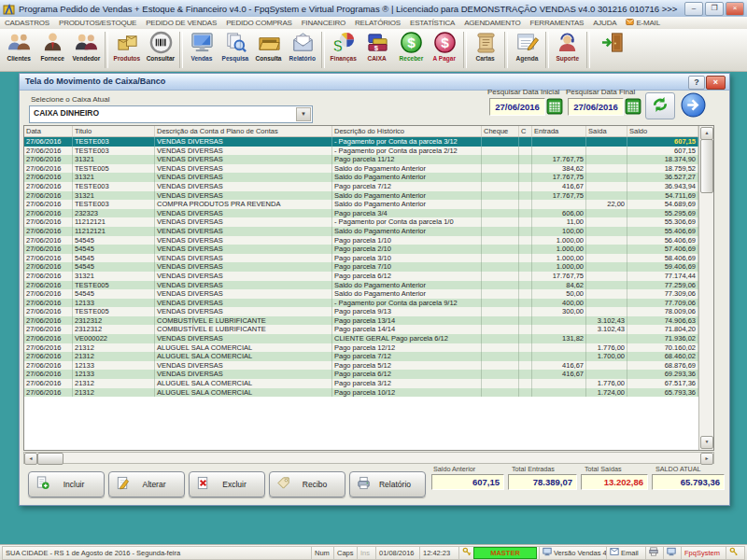 The height and width of the screenshot is (560, 747). What do you see at coordinates (171, 114) in the screenshot?
I see `caixa-select: CAIXA DINHEIRO ▼` at bounding box center [171, 114].